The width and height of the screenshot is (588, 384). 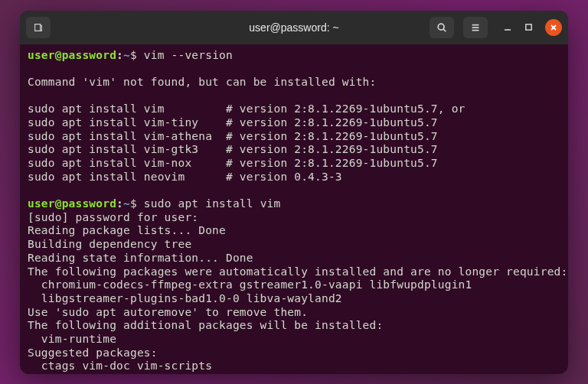 What do you see at coordinates (533, 28) in the screenshot?
I see `window-controls` at bounding box center [533, 28].